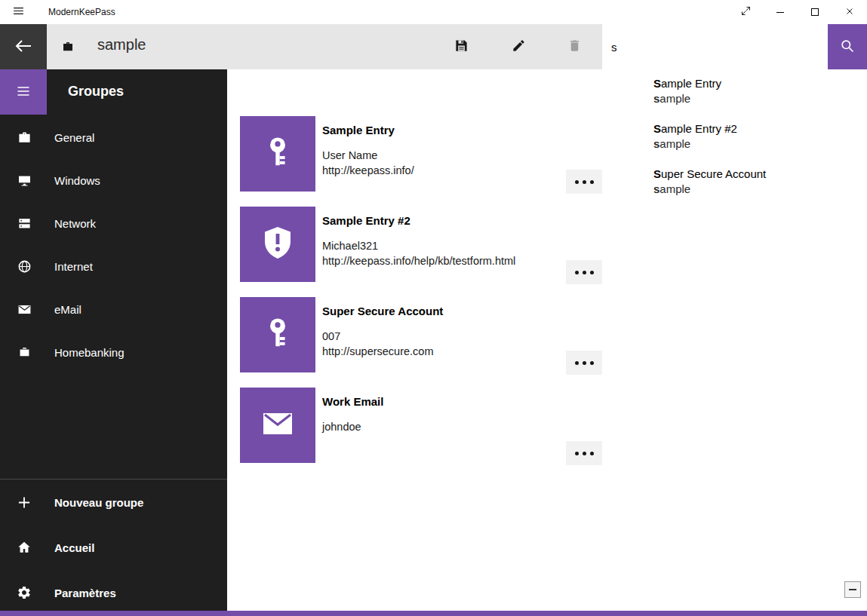 This screenshot has height=616, width=867. I want to click on shield-warning-icon, so click(278, 244).